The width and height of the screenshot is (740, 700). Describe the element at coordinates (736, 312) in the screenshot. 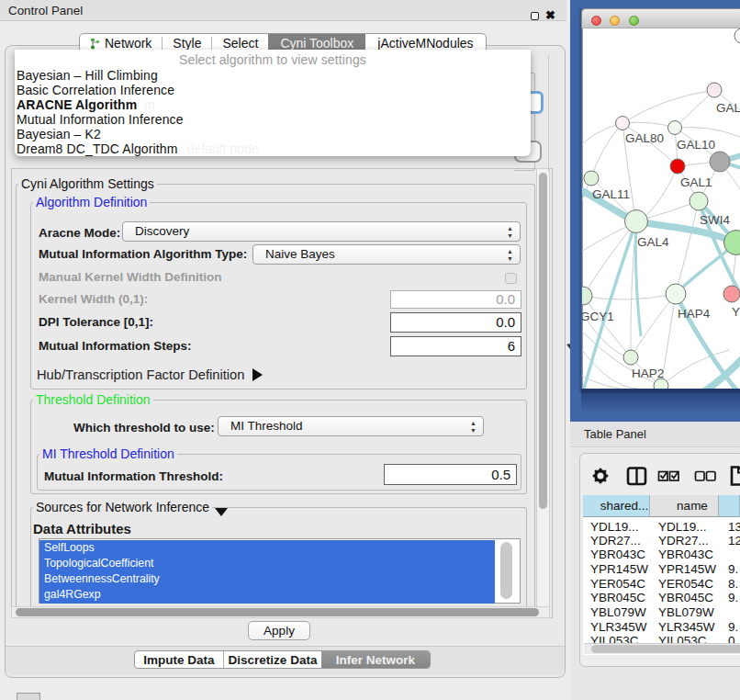

I see `svg-text: Y` at that location.